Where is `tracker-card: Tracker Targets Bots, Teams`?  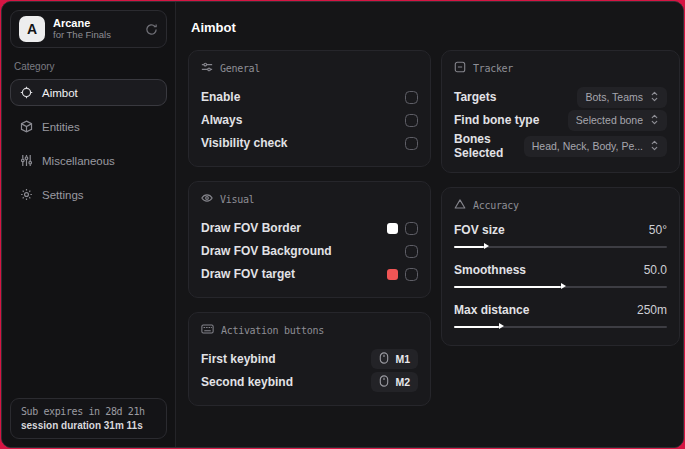
tracker-card: Tracker Targets Bots, Teams is located at coordinates (560, 112).